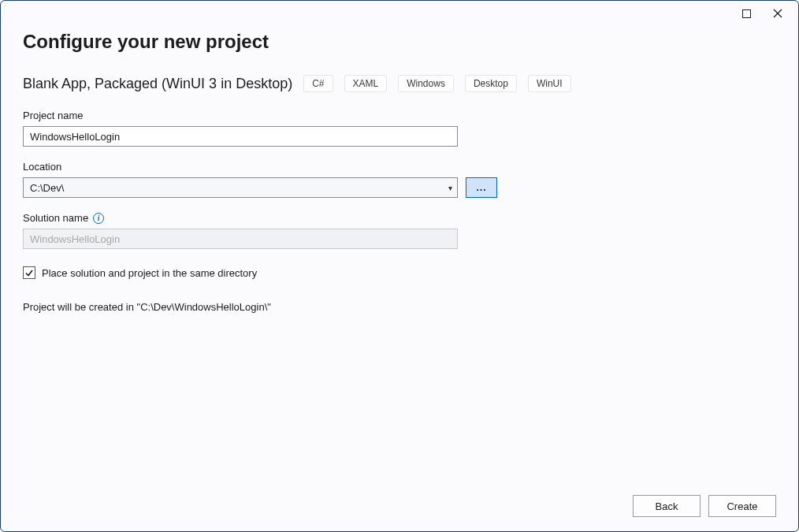 Image resolution: width=799 pixels, height=532 pixels. Describe the element at coordinates (742, 506) in the screenshot. I see `create-button: Create` at that location.